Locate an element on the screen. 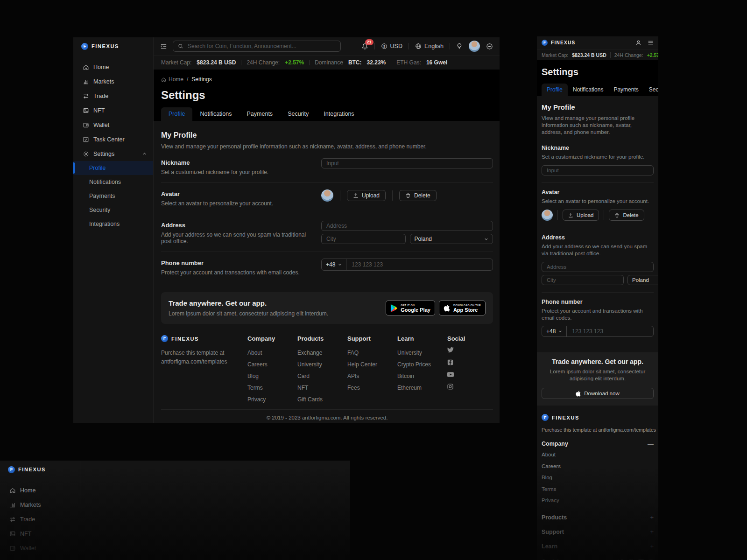 This screenshot has height=560, width=747. footer-link: Card is located at coordinates (322, 376).